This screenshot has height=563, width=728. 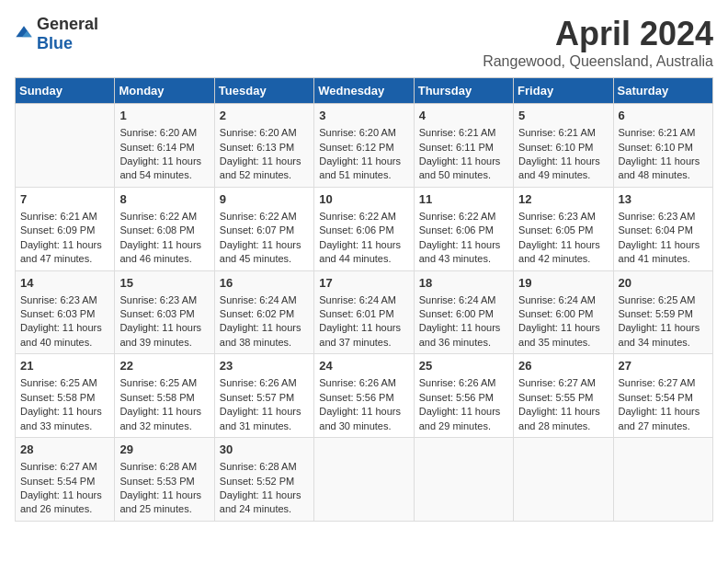 I want to click on day-number: 19, so click(x=563, y=283).